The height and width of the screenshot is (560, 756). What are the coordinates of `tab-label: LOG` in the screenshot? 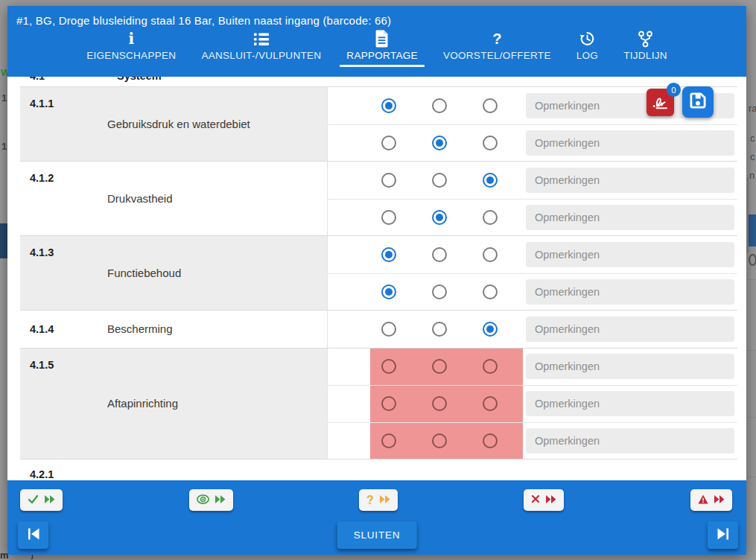 It's located at (587, 55).